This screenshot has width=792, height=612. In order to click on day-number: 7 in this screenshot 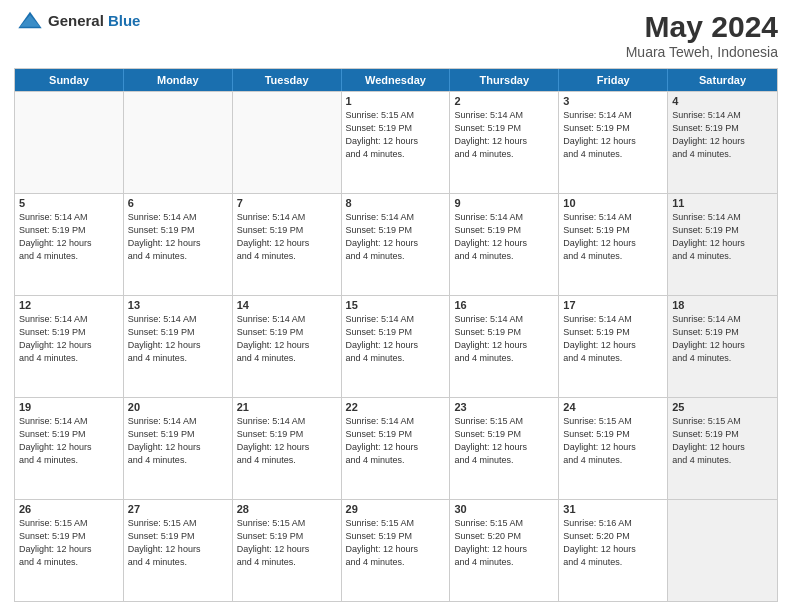, I will do `click(287, 203)`.